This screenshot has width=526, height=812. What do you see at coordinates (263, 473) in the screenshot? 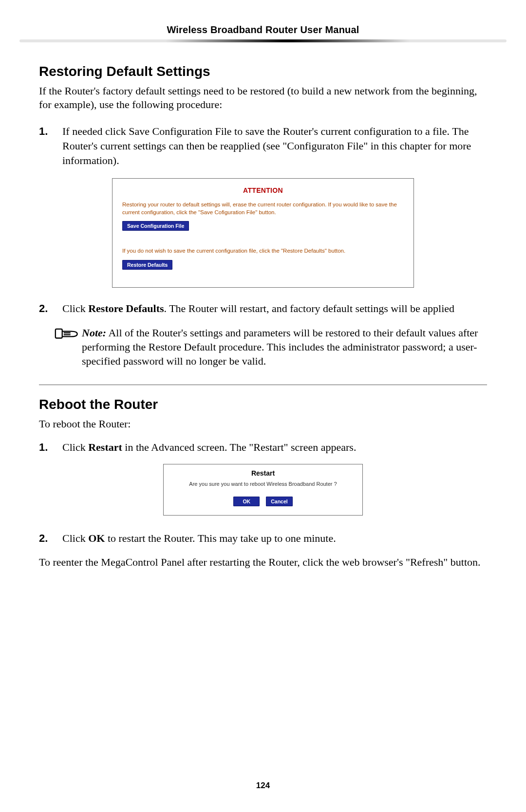
I see `restart-title: Restart` at bounding box center [263, 473].